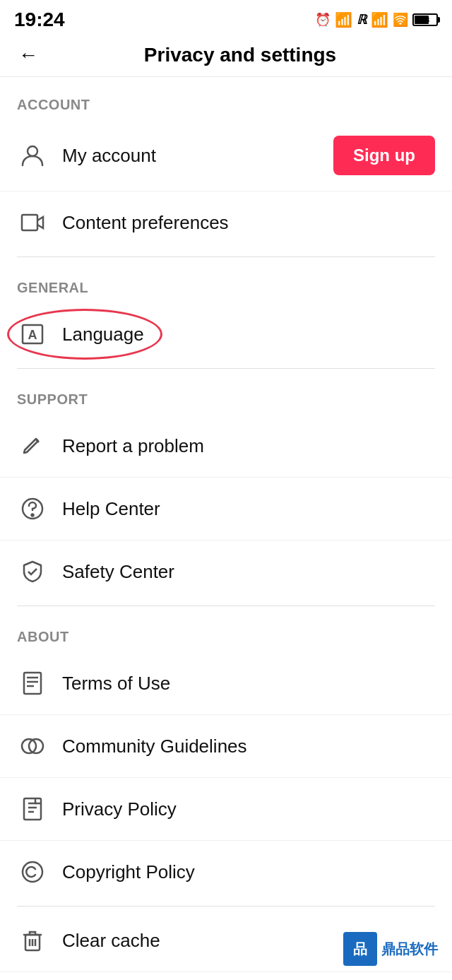 The image size is (452, 980). I want to click on header: ← Privacy and settings, so click(226, 57).